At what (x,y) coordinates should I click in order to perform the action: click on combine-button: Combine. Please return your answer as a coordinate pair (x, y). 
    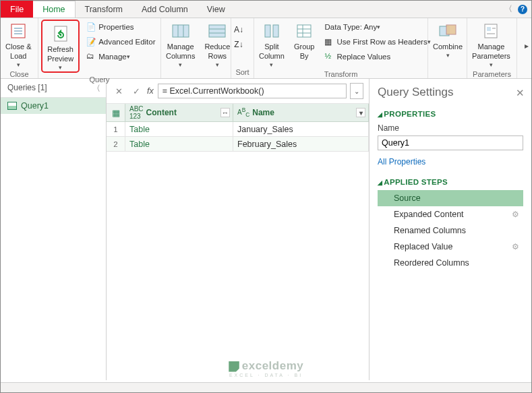
    Looking at the image, I should click on (448, 42).